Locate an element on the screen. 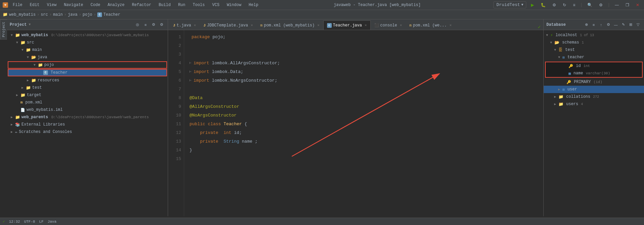 The width and height of the screenshot is (644, 225). scratches-icon: ✏ is located at coordinates (16, 132).